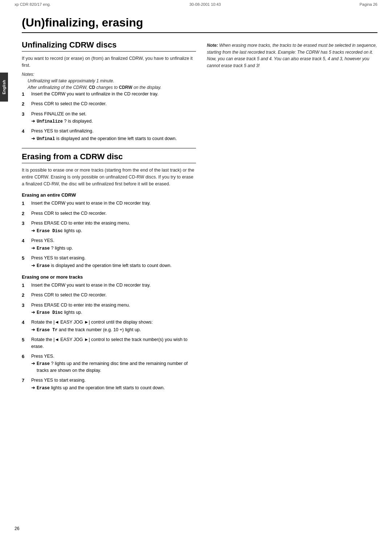 The image size is (392, 542). I want to click on step-1-3-arrow: ➜ Unfinalize ? is displayed., so click(114, 121).